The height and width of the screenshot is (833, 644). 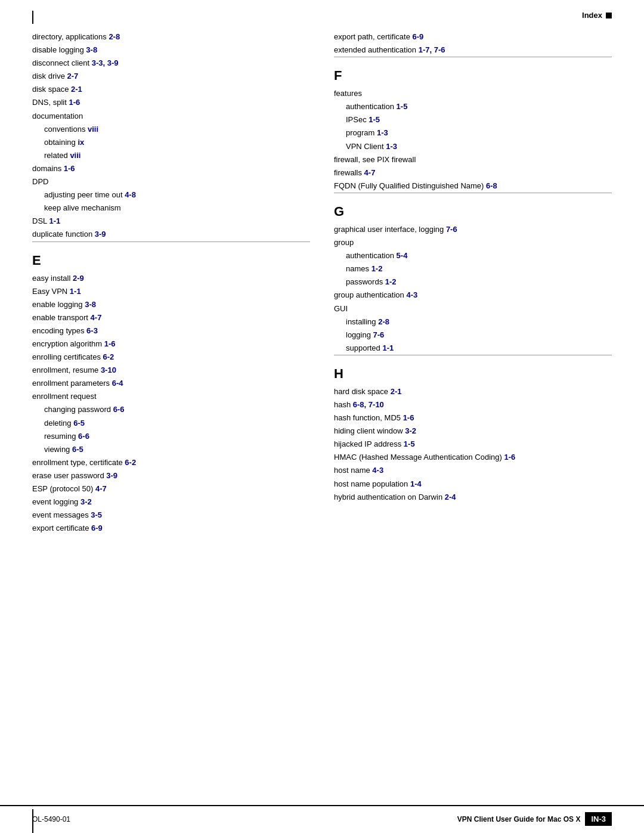 I want to click on list-item: authentication 5-4, so click(x=473, y=256).